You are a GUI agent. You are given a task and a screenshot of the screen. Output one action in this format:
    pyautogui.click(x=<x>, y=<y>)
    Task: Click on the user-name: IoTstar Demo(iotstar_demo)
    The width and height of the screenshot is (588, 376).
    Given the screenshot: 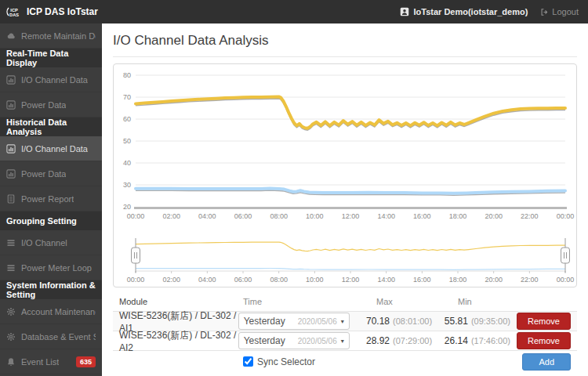 What is the action you would take?
    pyautogui.click(x=470, y=12)
    